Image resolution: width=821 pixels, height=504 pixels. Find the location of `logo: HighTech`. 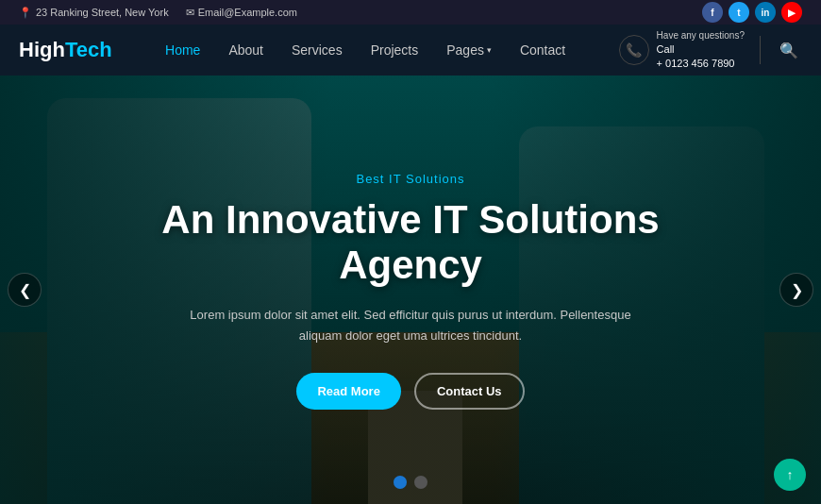

logo: HighTech is located at coordinates (66, 50).